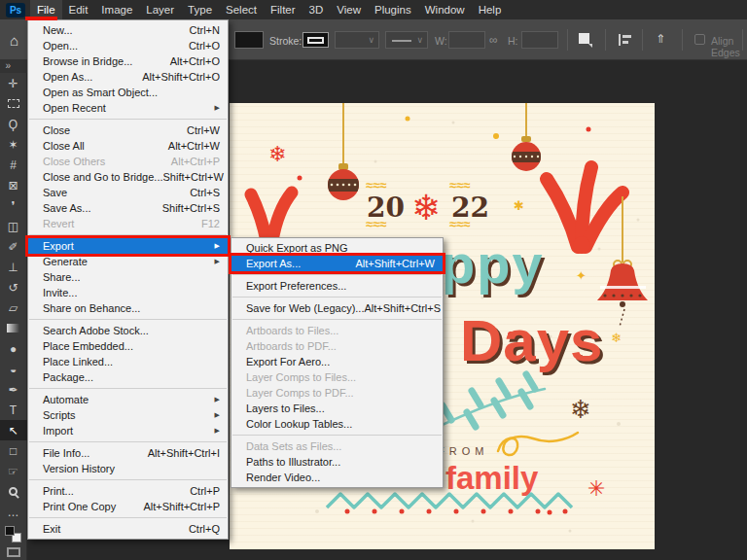 The width and height of the screenshot is (747, 560). What do you see at coordinates (128, 308) in the screenshot?
I see `menu-item-share-on-behance: Share on Behance...` at bounding box center [128, 308].